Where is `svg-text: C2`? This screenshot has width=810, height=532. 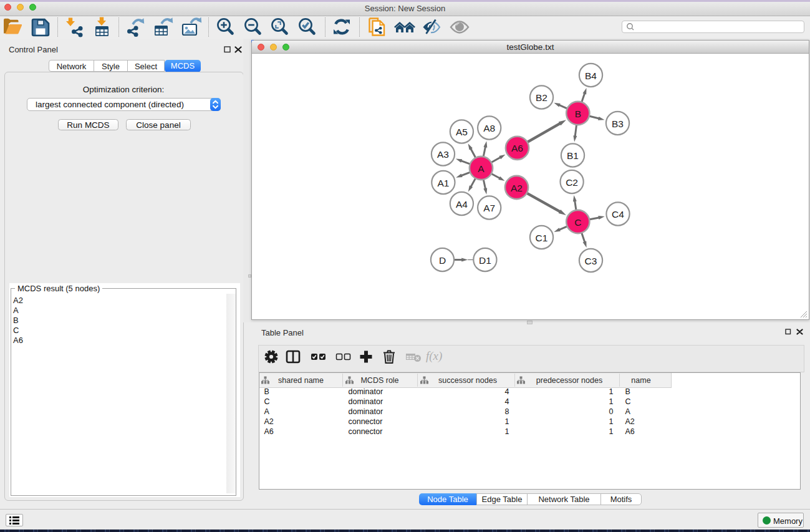 svg-text: C2 is located at coordinates (572, 182).